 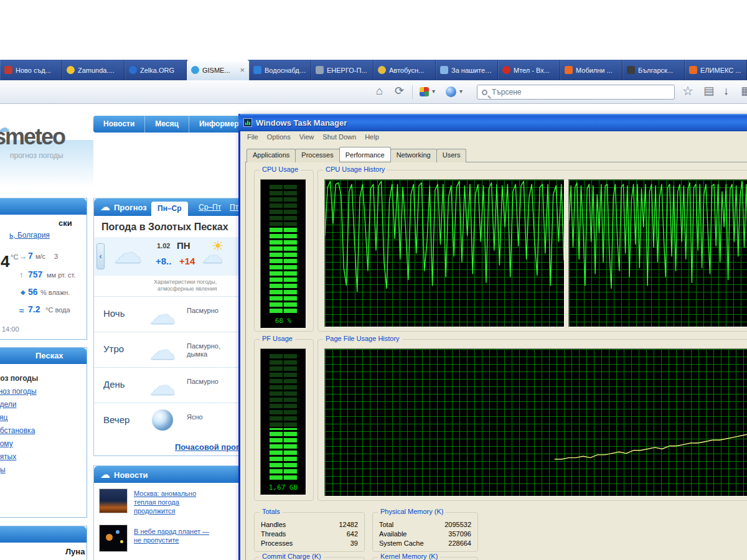 What do you see at coordinates (425, 532) in the screenshot?
I see `physical-memory-group: Physical Memory (K) Total2095532 Availab…` at bounding box center [425, 532].